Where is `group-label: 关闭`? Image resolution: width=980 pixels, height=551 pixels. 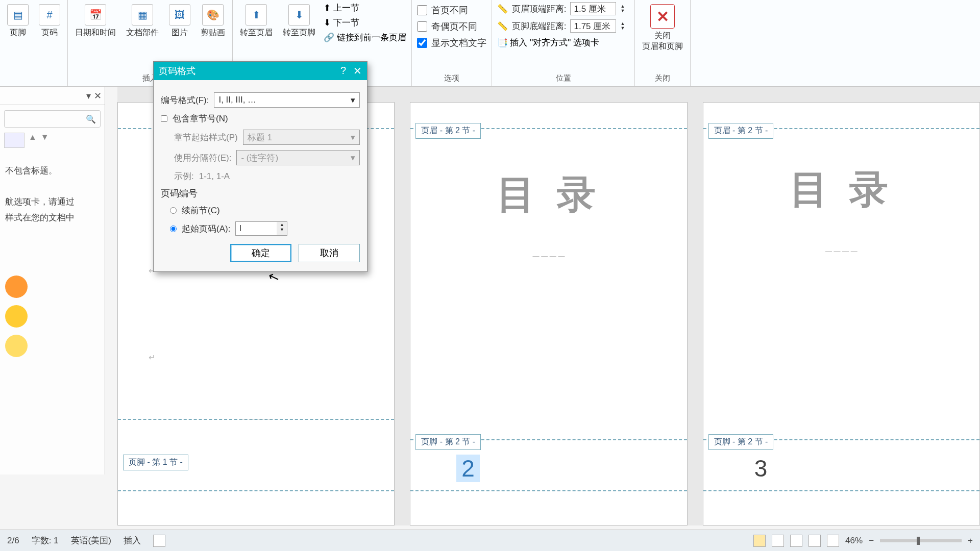
group-label: 关闭 is located at coordinates (663, 78).